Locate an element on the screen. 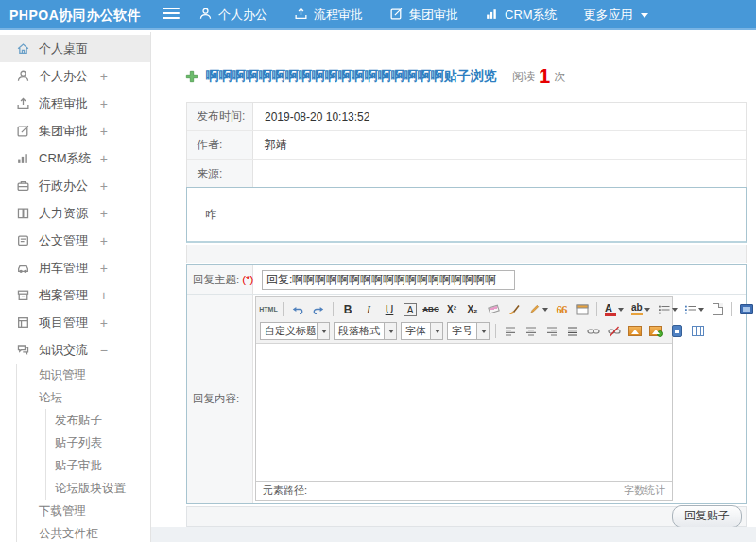 Image resolution: width=756 pixels, height=542 pixels. sidebar-item-personal-desktop: 个人桌面 is located at coordinates (76, 49).